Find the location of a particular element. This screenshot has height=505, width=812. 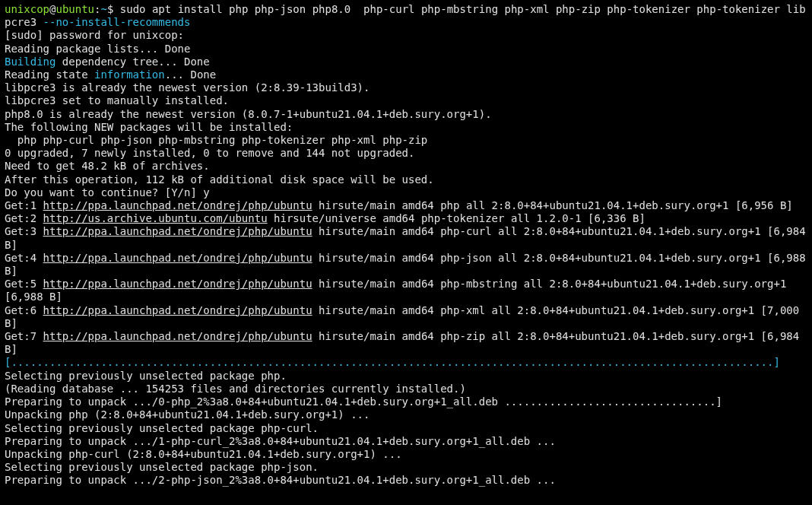

line-get1-pre: Get:1 is located at coordinates (24, 205).